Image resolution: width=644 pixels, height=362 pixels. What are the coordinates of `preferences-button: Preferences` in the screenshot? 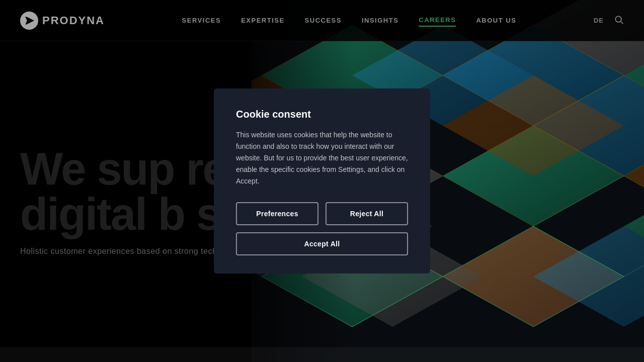 It's located at (277, 214).